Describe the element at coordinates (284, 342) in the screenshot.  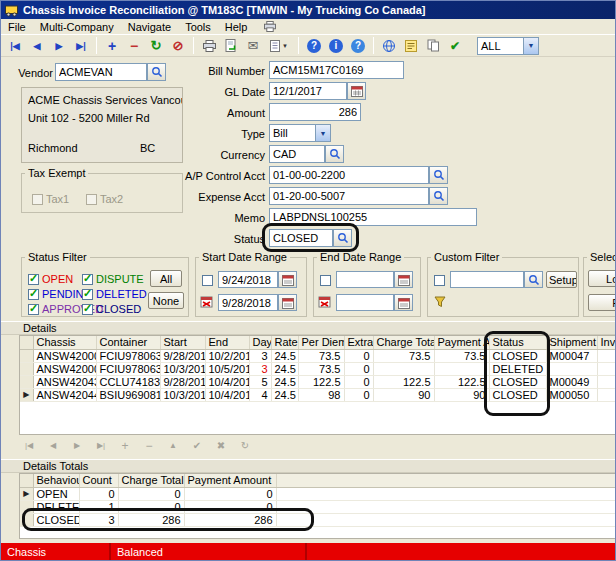
I see `col-rate: Rate` at that location.